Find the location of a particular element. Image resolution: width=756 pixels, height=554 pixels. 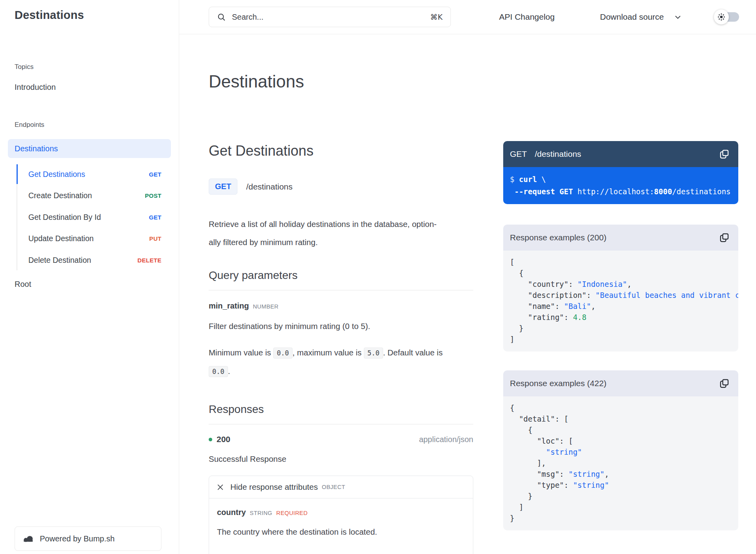

response-status-row: 200 application/json is located at coordinates (341, 439).